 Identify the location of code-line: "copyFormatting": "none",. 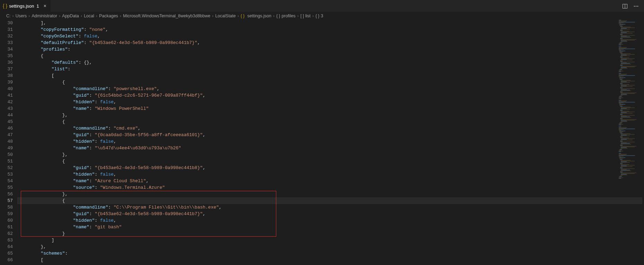
(332, 30).